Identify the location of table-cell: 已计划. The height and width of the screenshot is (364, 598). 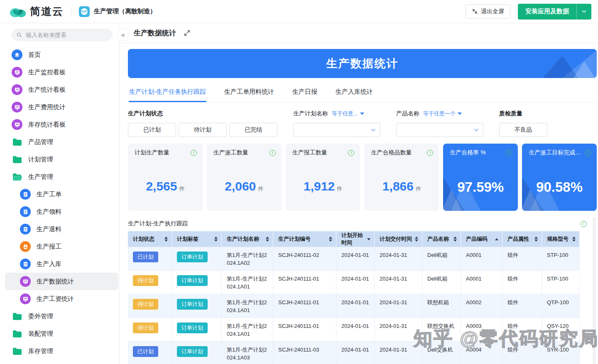
(150, 353).